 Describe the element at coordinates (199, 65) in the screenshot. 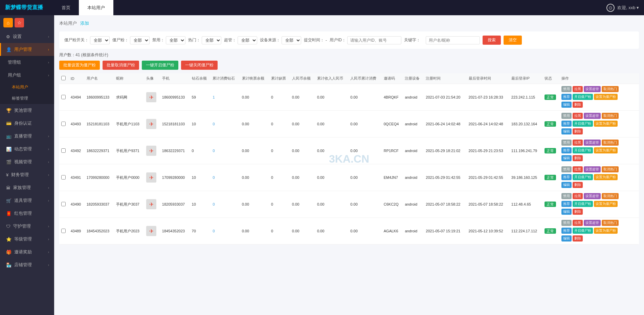

I see `one-click-close-fans-button: 一键关闭僵尸粉` at that location.